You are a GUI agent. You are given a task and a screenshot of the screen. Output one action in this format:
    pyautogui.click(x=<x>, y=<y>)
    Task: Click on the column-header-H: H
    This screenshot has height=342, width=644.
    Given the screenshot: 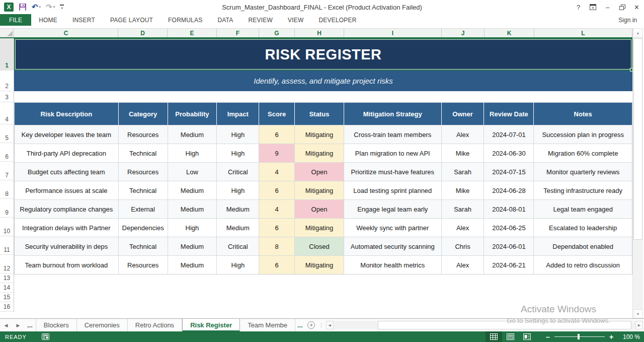 What is the action you would take?
    pyautogui.click(x=319, y=33)
    